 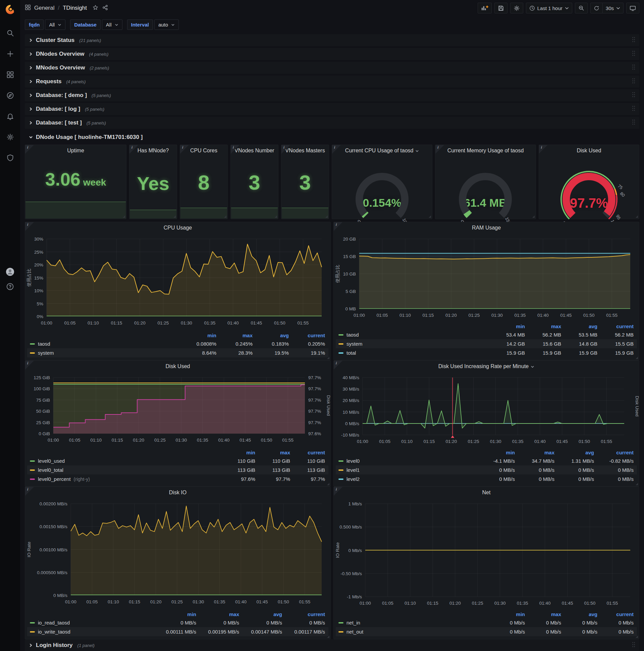 I want to click on legend-series-level2: level2, so click(x=407, y=479).